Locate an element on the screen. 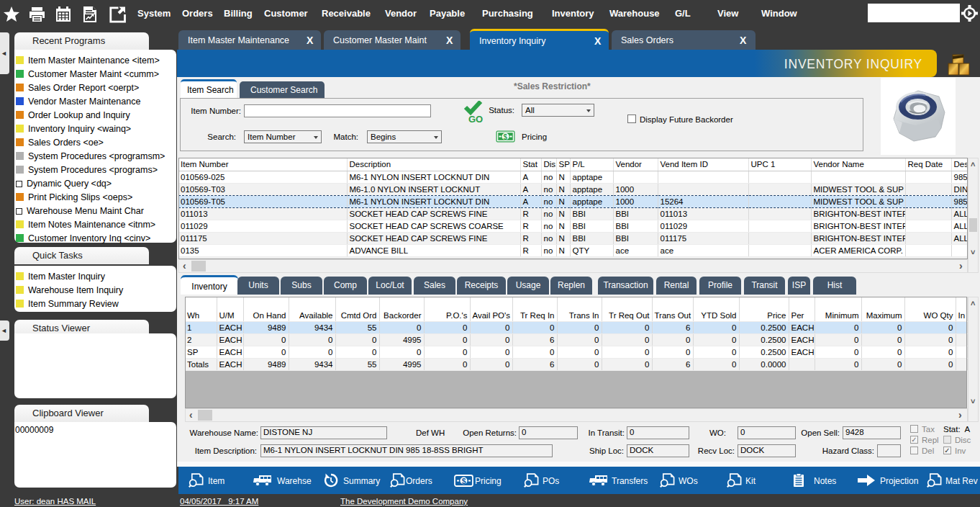 The height and width of the screenshot is (507, 980). svg-text: GO is located at coordinates (476, 119).